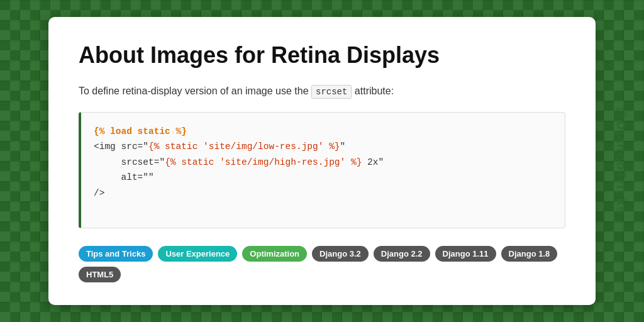  What do you see at coordinates (331, 92) in the screenshot?
I see `srcset-code: srcset` at bounding box center [331, 92].